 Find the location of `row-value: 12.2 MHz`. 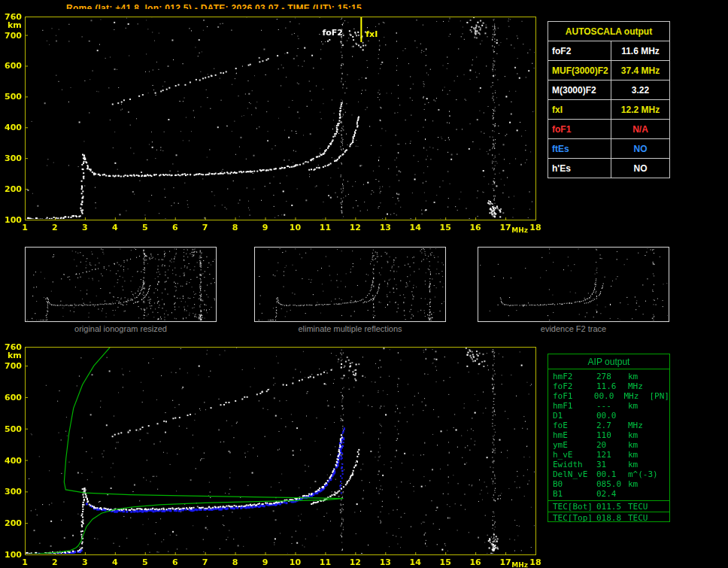

row-value: 12.2 MHz is located at coordinates (641, 110).